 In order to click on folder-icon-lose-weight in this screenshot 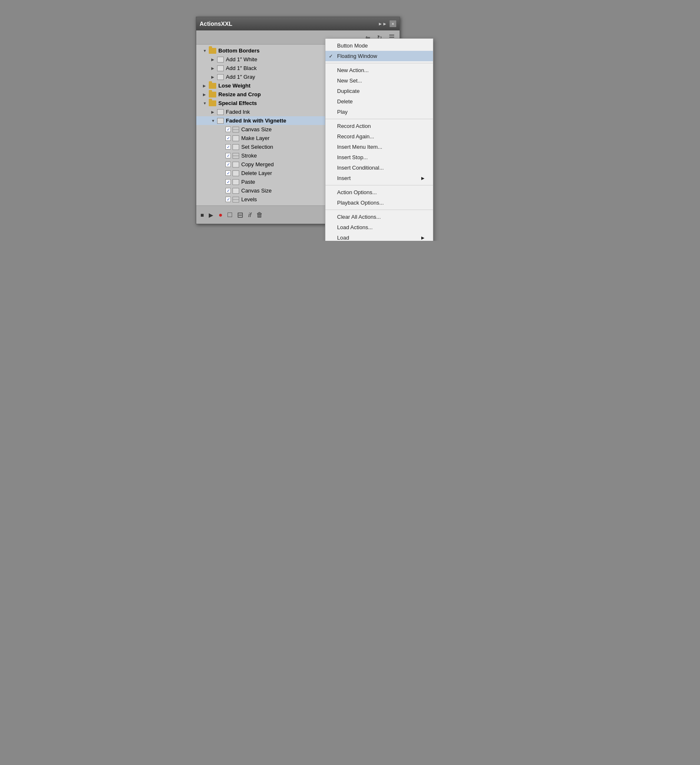, I will do `click(212, 86)`.